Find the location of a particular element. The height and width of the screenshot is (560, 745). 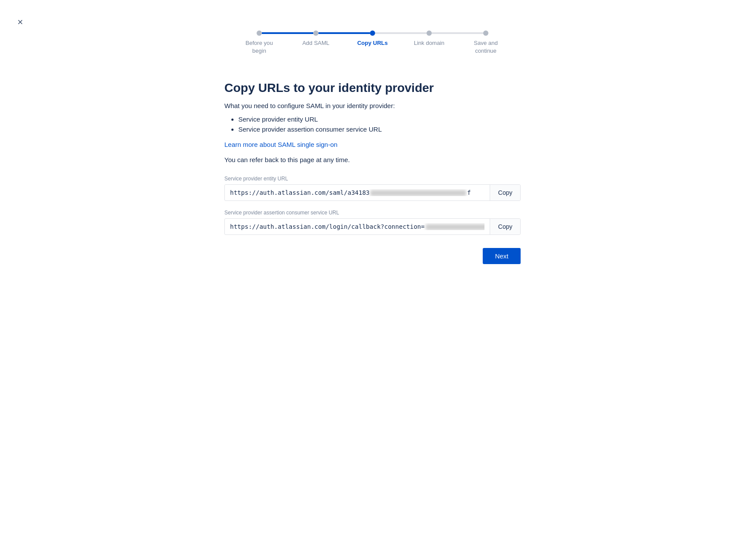

step-before-you-begin: Before you begin is located at coordinates (259, 43).